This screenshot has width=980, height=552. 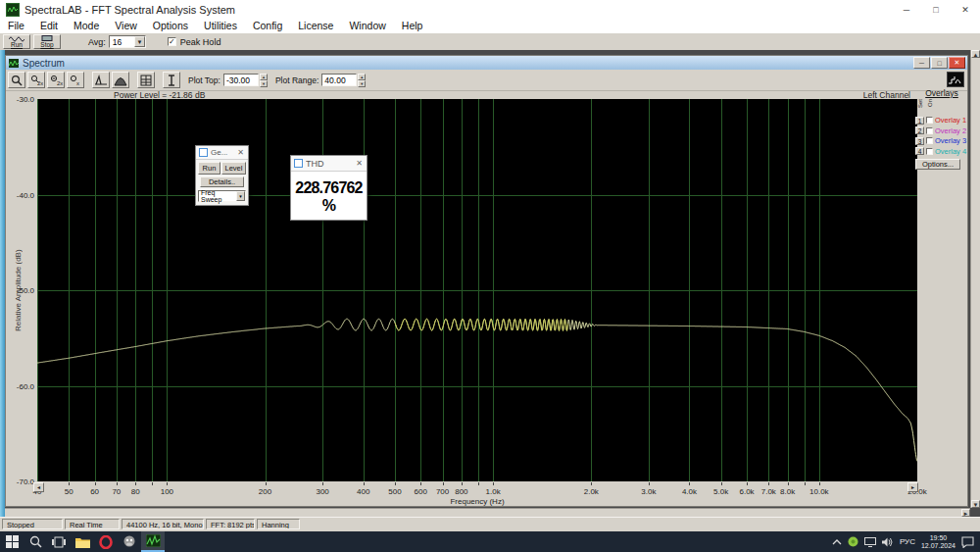 What do you see at coordinates (966, 513) in the screenshot?
I see `scroll-right-button: ►` at bounding box center [966, 513].